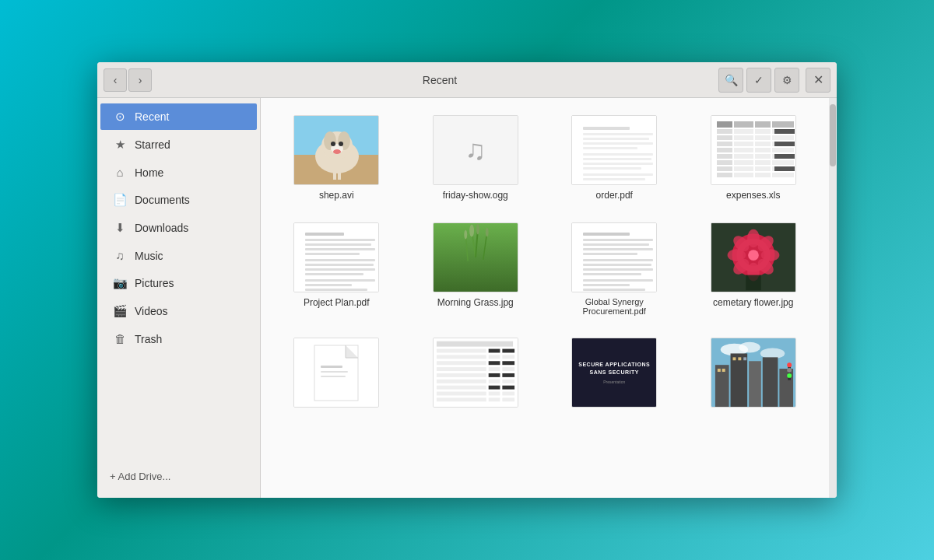 This screenshot has height=560, width=934. Describe the element at coordinates (615, 269) in the screenshot. I see `list-item: Global Synergy Procurement.pdf` at that location.